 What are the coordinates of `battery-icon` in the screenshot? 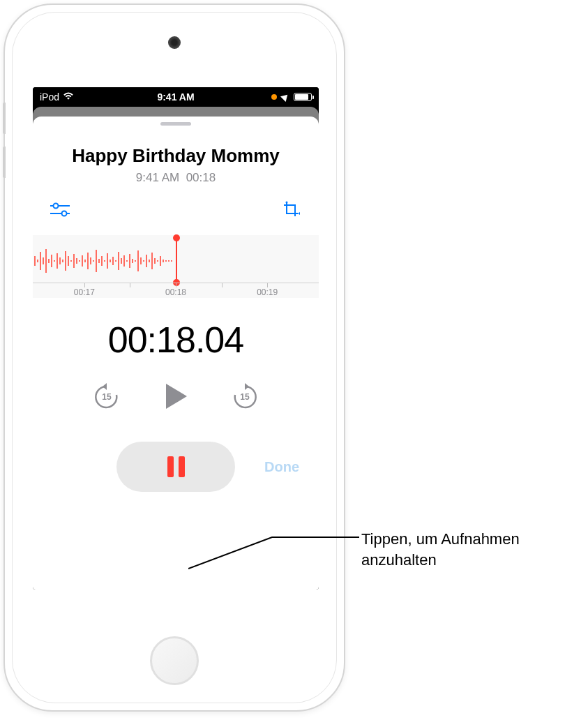 It's located at (303, 97).